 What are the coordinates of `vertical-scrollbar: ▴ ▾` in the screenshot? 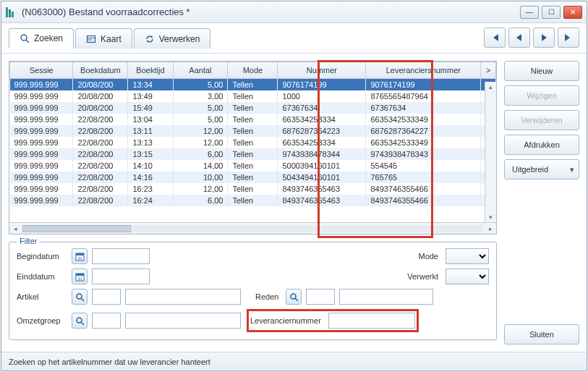 It's located at (490, 152).